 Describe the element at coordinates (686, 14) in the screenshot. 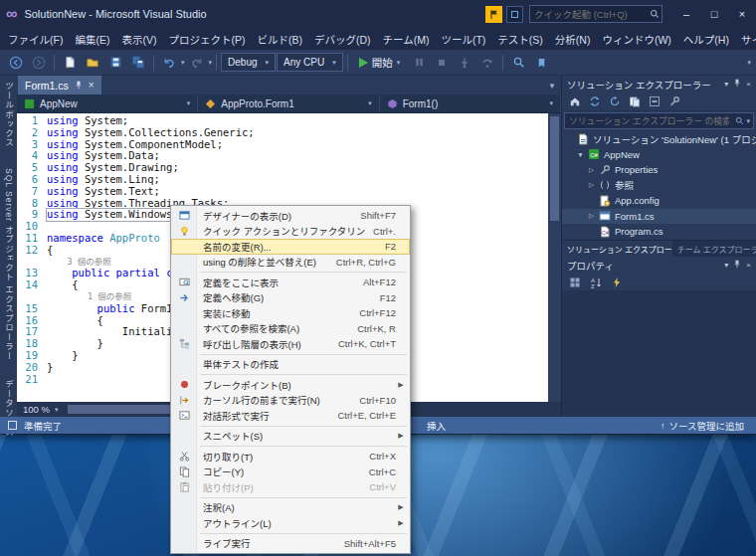

I see `minimize-button: –` at that location.